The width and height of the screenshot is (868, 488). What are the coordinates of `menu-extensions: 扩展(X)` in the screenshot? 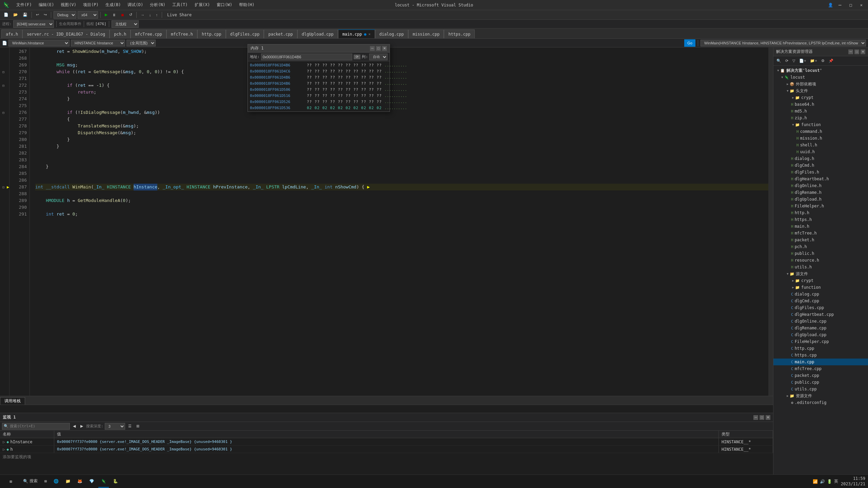 It's located at (202, 5).